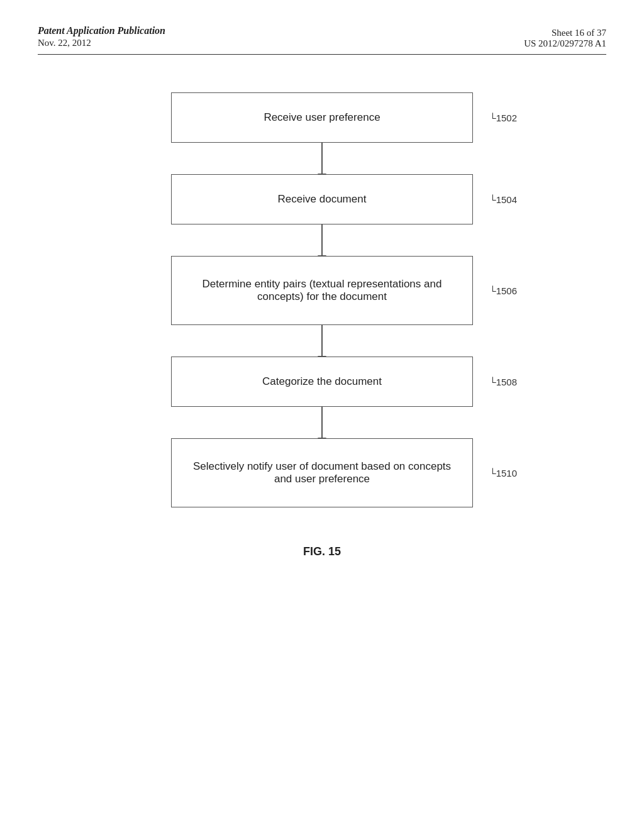 The image size is (644, 830). Describe the element at coordinates (322, 473) in the screenshot. I see `flow-box-1510: Selectively notify user of document base…` at that location.